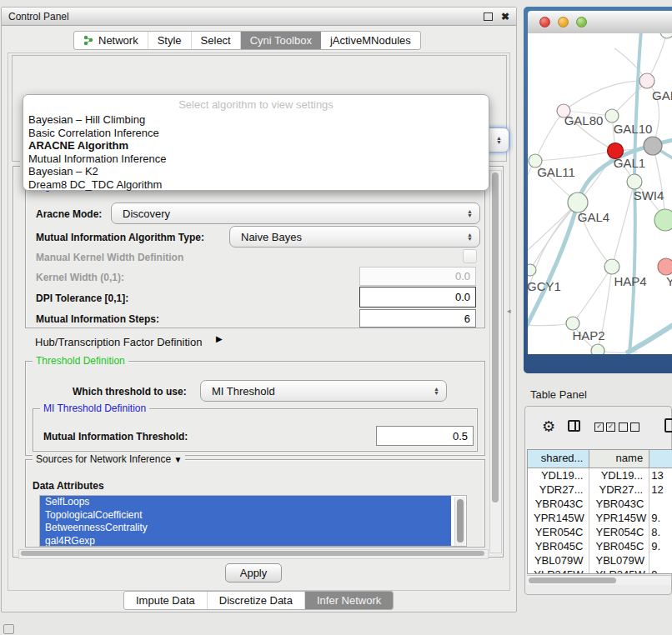 This screenshot has width=672, height=635. Describe the element at coordinates (612, 267) in the screenshot. I see `node-HAP4` at that location.